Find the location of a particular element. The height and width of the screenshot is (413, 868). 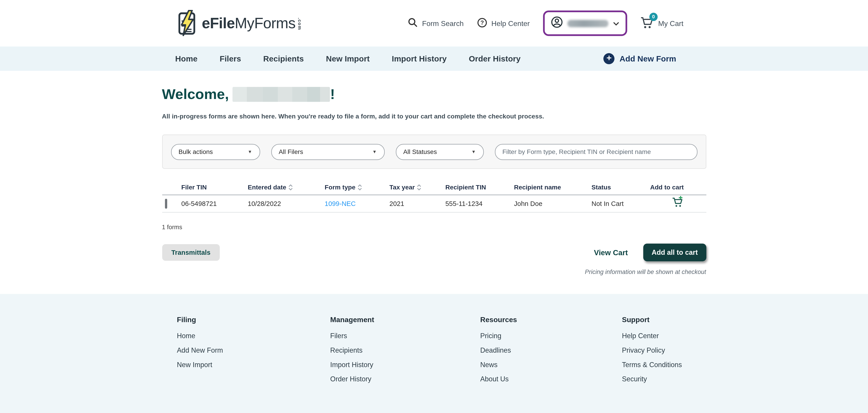

chevron-down-icon is located at coordinates (616, 23).